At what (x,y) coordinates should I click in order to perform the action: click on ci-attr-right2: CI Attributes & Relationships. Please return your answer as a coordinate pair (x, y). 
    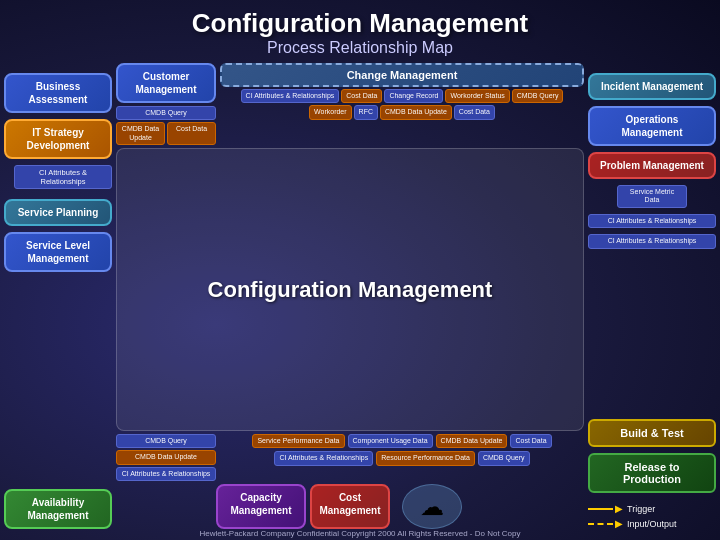
    Looking at the image, I should click on (652, 241).